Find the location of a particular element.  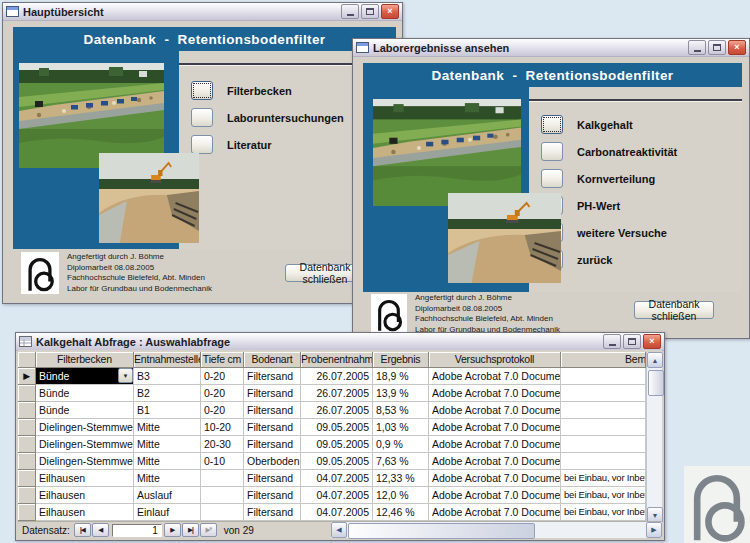

laboruntersuchungen-button is located at coordinates (202, 118).